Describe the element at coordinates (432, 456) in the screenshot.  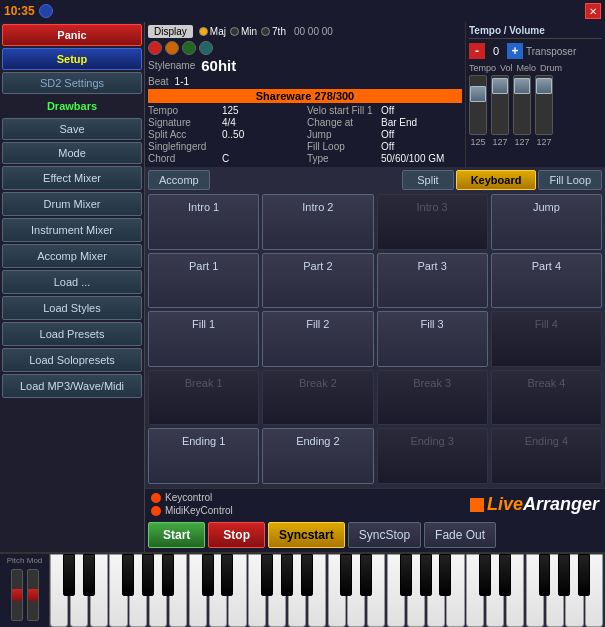
I see `arrange-btn-ending-3: Ending 3` at that location.